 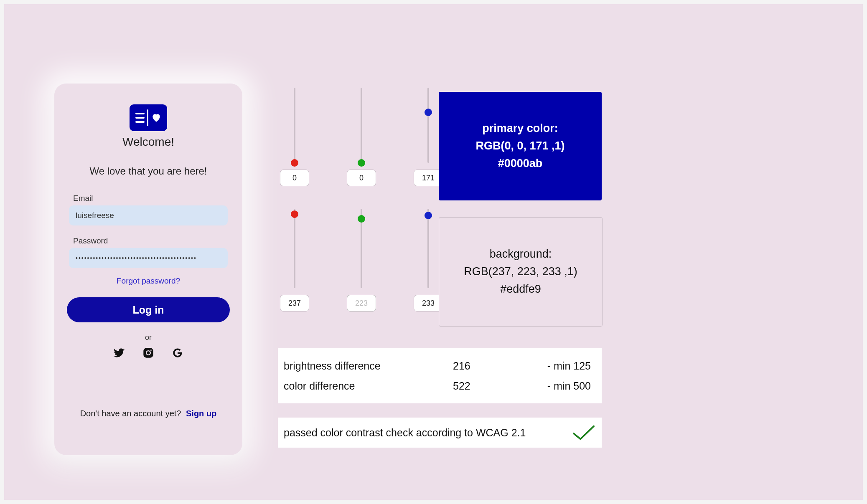 What do you see at coordinates (148, 281) in the screenshot?
I see `forgot-password-link: Forgot password?` at bounding box center [148, 281].